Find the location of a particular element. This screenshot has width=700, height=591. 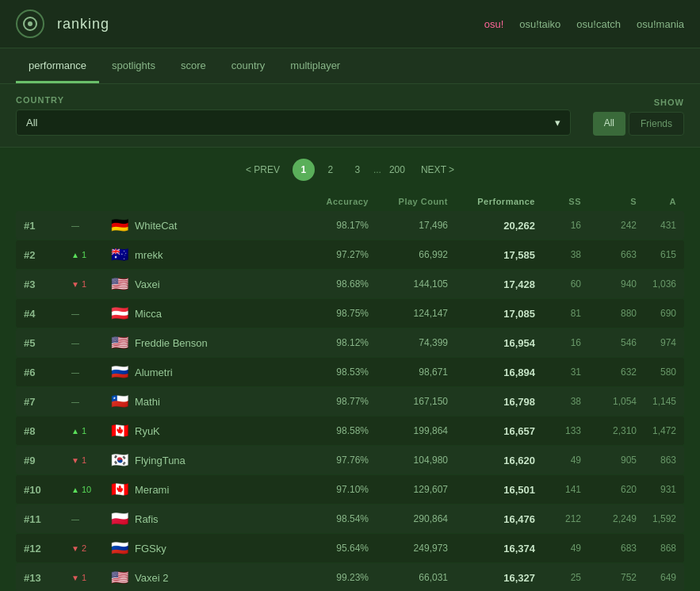

play-count-value: 249,973 is located at coordinates (415, 548).